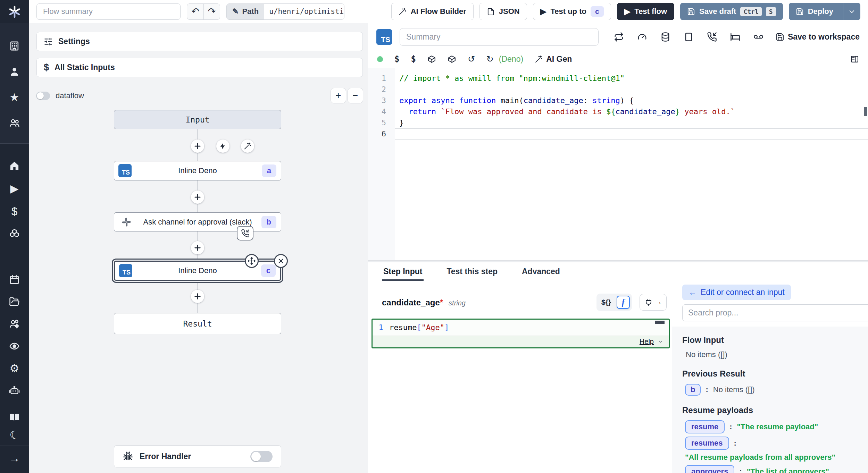 The width and height of the screenshot is (868, 473). What do you see at coordinates (15, 435) in the screenshot?
I see `sidebar-item-theme: ☾` at bounding box center [15, 435].